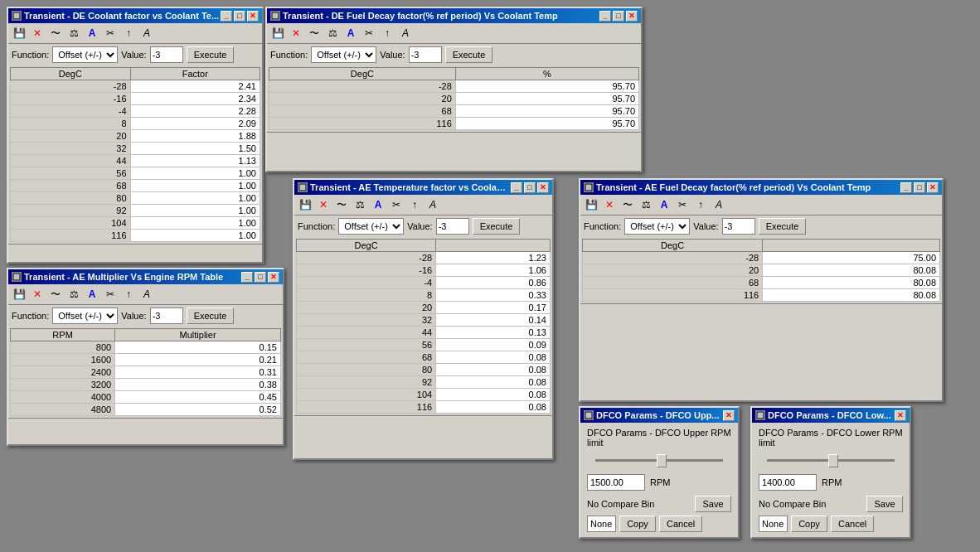 The height and width of the screenshot is (552, 980). I want to click on table-cell: 80, so click(366, 370).